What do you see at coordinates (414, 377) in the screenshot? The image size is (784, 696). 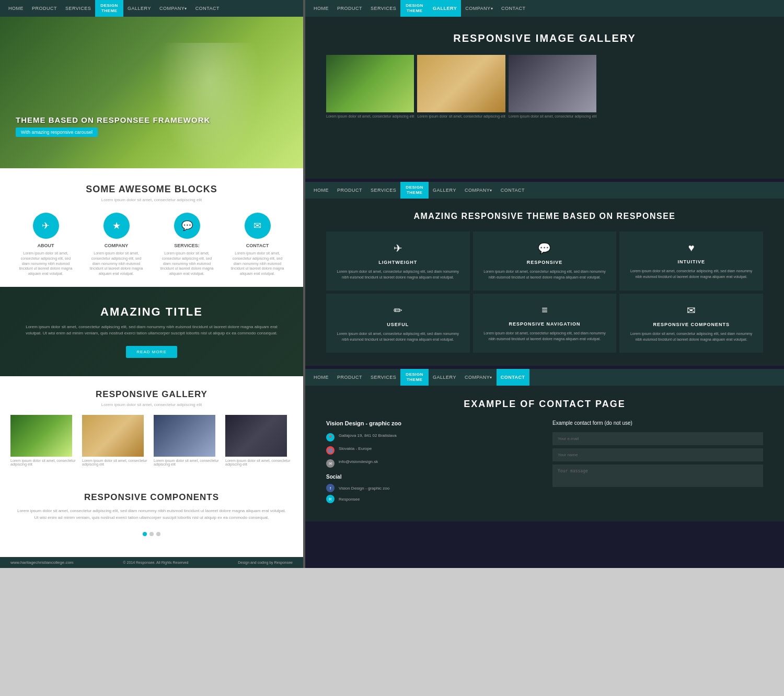 I see `rc-nav-design: DESIGNTHEME` at bounding box center [414, 377].